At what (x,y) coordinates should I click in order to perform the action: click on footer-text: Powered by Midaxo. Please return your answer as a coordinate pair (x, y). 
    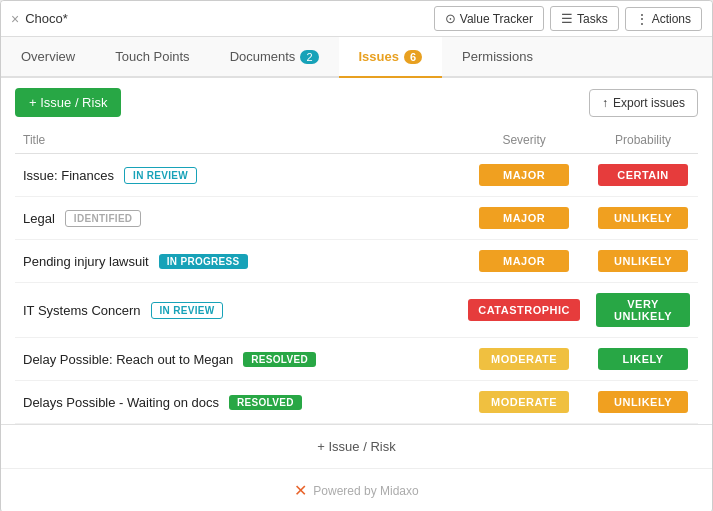
    Looking at the image, I should click on (366, 491).